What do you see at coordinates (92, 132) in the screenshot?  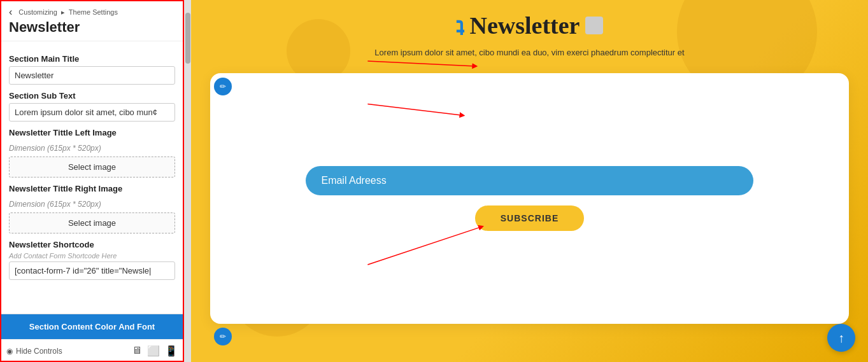 I see `left-image-label: Newsletter Tittle Left Image` at bounding box center [92, 132].